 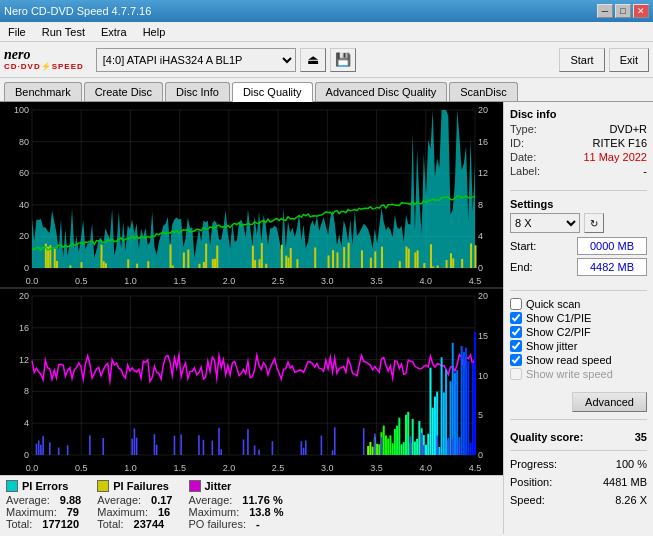 I want to click on tab-create-disc: Create Disc, so click(x=124, y=92).